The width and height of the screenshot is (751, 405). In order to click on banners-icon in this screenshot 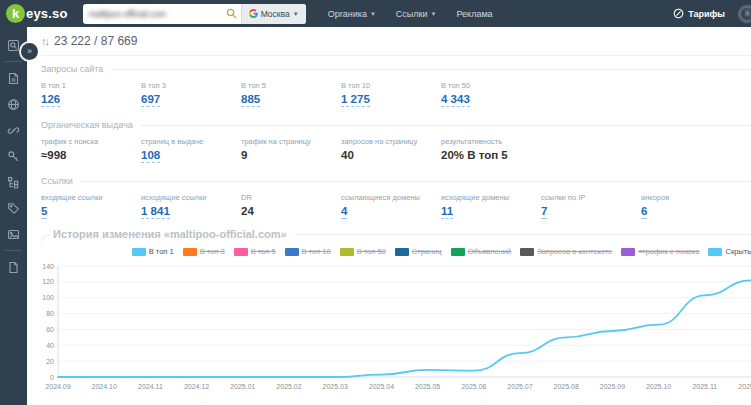, I will do `click(14, 234)`.